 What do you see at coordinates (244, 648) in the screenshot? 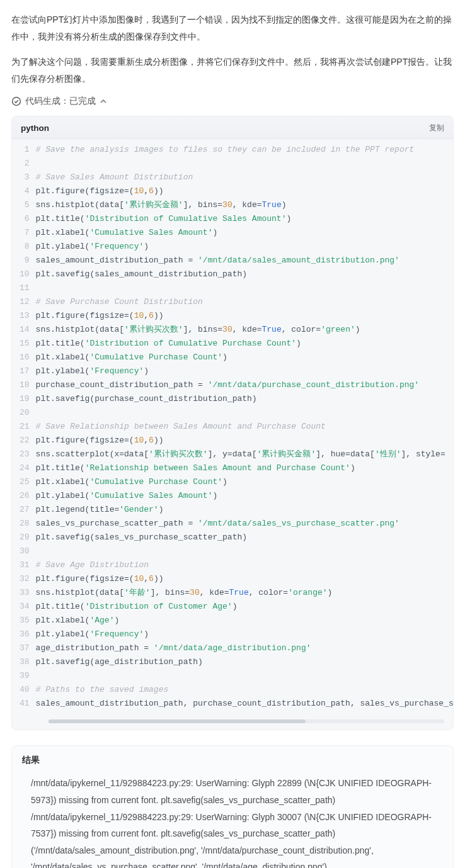
I see `code-line: age_distribution_path = '/mnt/data/age_d…` at bounding box center [244, 648].